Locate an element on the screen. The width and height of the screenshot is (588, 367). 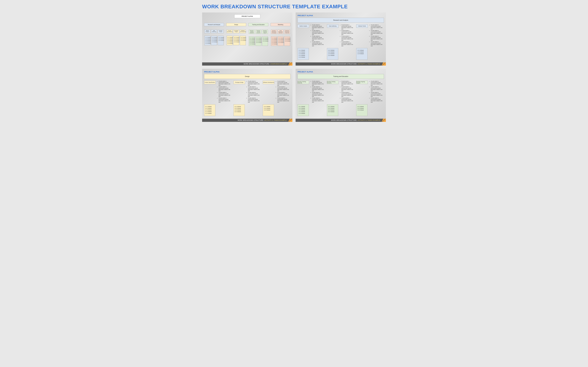
detail-pair: Develop Training MaterialsProvide detail… is located at coordinates (311, 92).